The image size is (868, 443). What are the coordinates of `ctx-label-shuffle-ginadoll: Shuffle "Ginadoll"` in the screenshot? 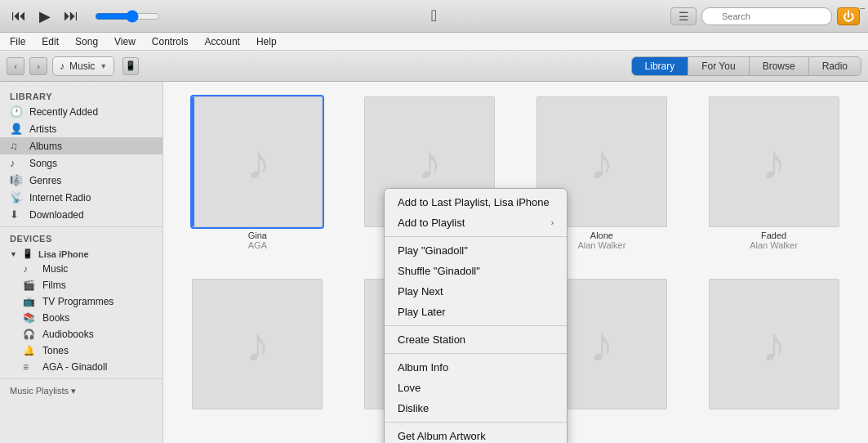 It's located at (439, 271).